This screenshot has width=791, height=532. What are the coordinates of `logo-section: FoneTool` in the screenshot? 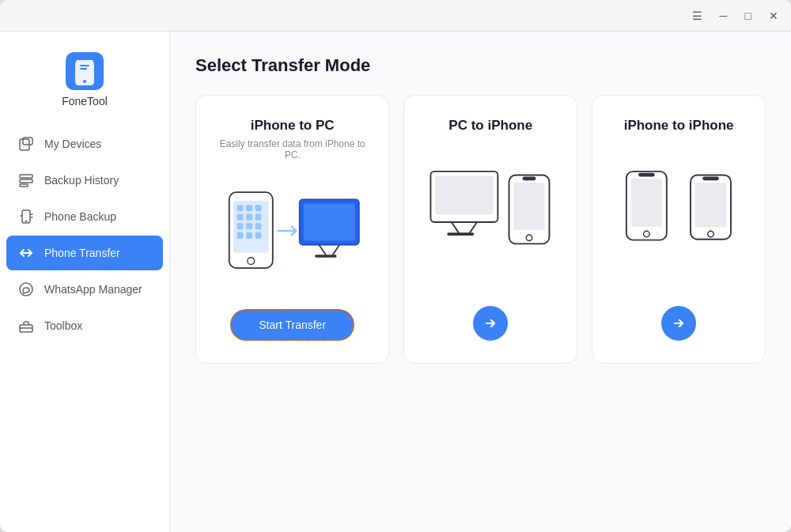 It's located at (85, 81).